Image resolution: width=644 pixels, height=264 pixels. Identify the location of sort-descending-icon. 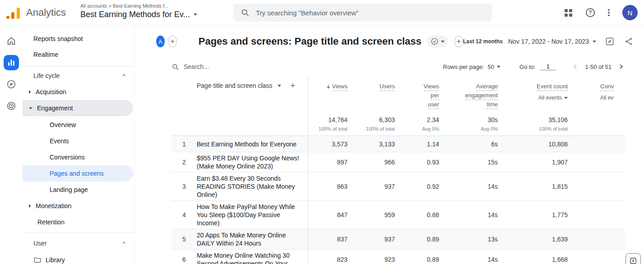
(329, 86).